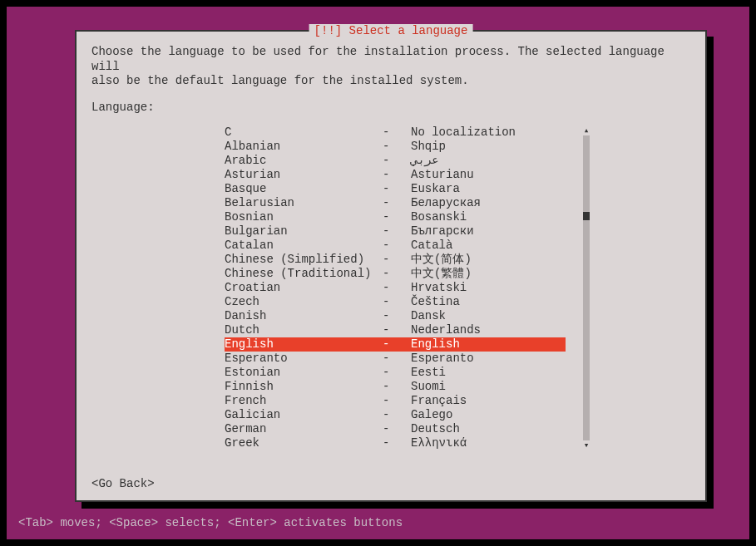 Image resolution: width=756 pixels, height=546 pixels. Describe the element at coordinates (488, 231) in the screenshot. I see `language-native: Български` at that location.